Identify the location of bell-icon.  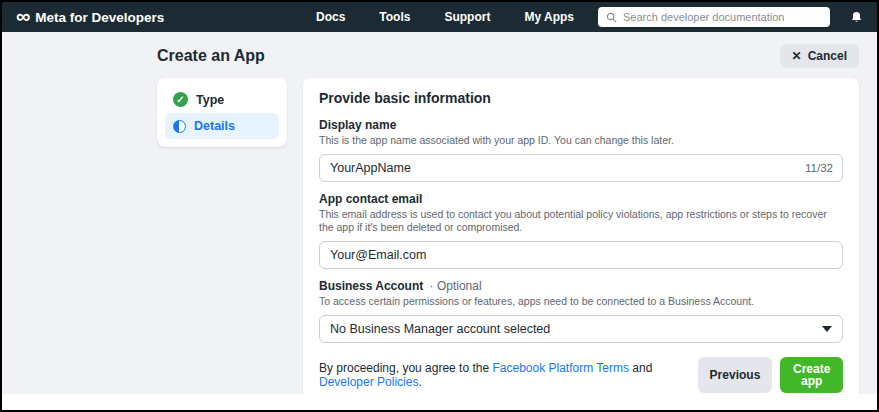
(856, 18).